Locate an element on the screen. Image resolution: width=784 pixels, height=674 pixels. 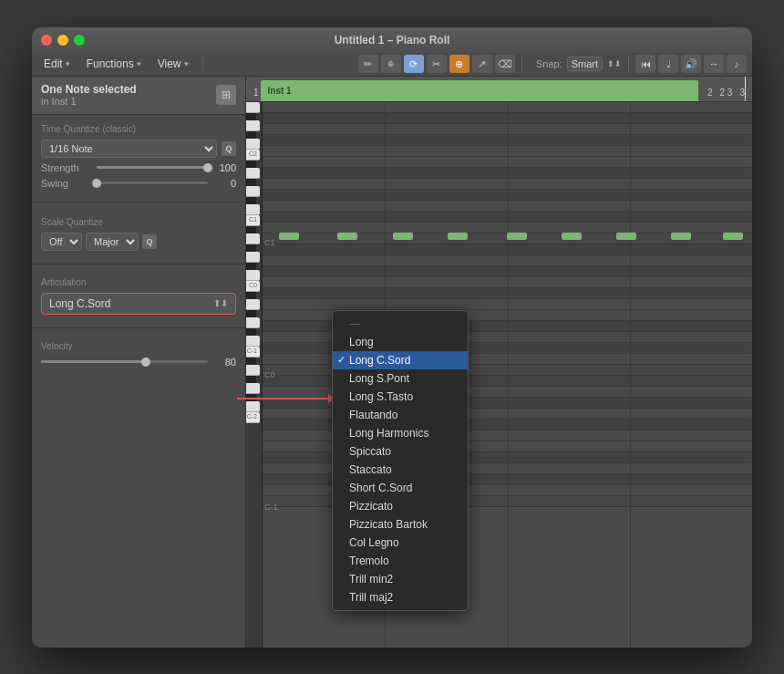
dropdown-item-spiccato: Spiccato is located at coordinates (400, 451).